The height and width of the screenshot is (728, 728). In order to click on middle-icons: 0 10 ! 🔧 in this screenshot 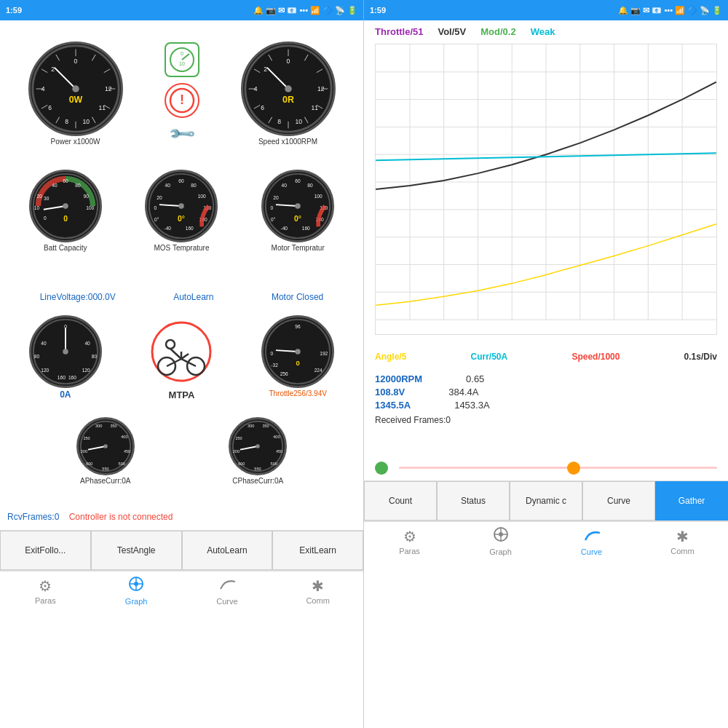, I will do `click(182, 93)`.